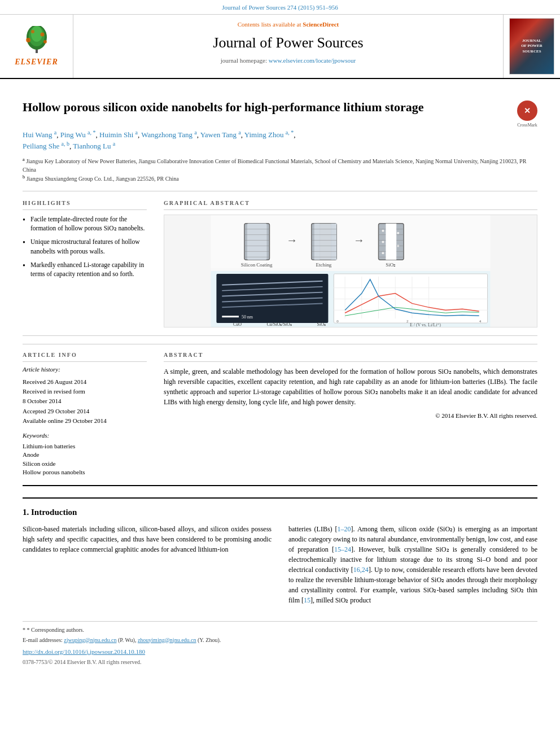  I want to click on ref-15: 15, so click(307, 600).